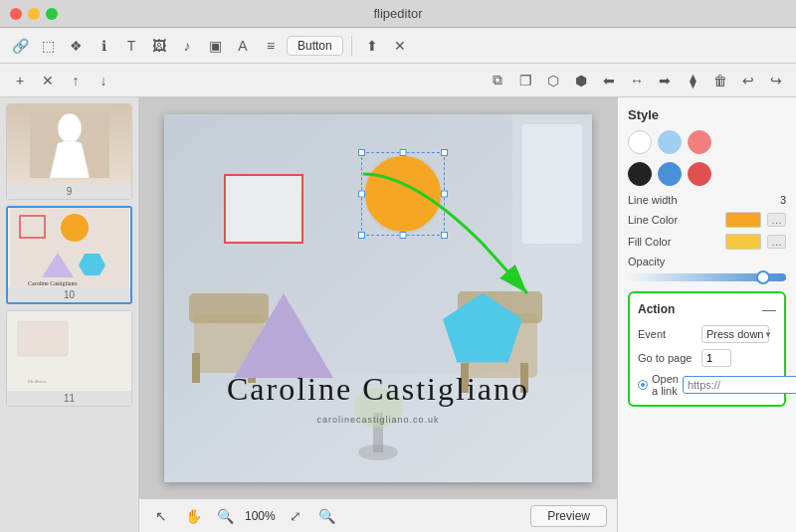 The height and width of the screenshot is (532, 796). I want to click on handle-ml, so click(362, 193).